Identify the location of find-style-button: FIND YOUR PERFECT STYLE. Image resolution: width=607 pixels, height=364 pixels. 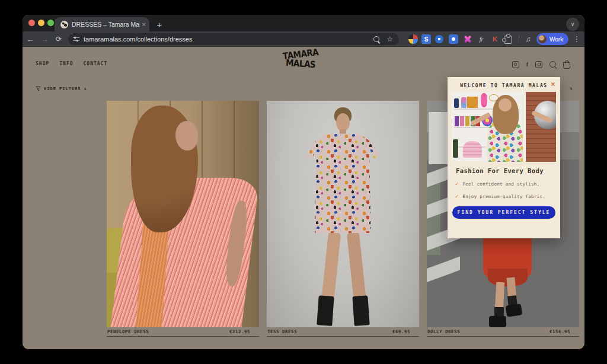
(504, 212).